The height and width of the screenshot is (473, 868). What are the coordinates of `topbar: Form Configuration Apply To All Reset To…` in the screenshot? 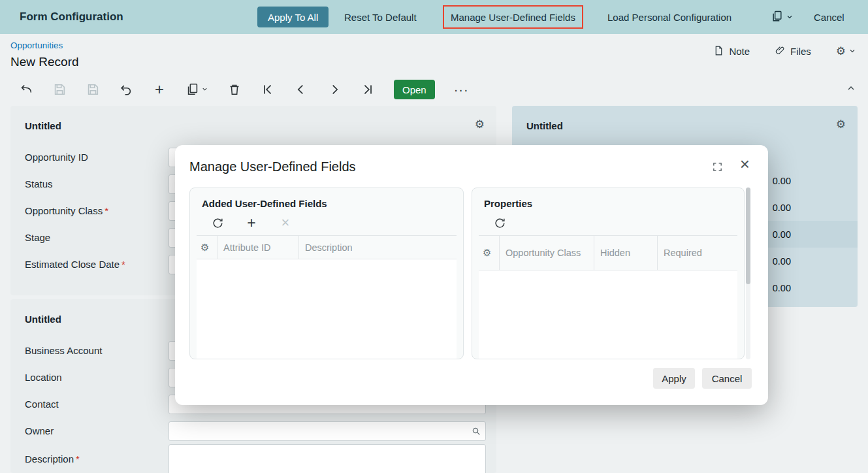 It's located at (434, 17).